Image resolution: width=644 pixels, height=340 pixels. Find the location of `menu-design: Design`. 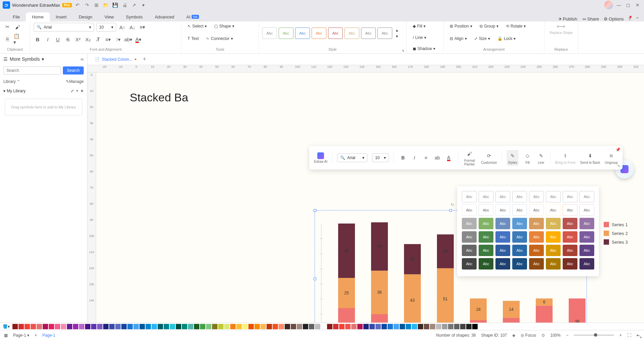

menu-design: Design is located at coordinates (85, 17).